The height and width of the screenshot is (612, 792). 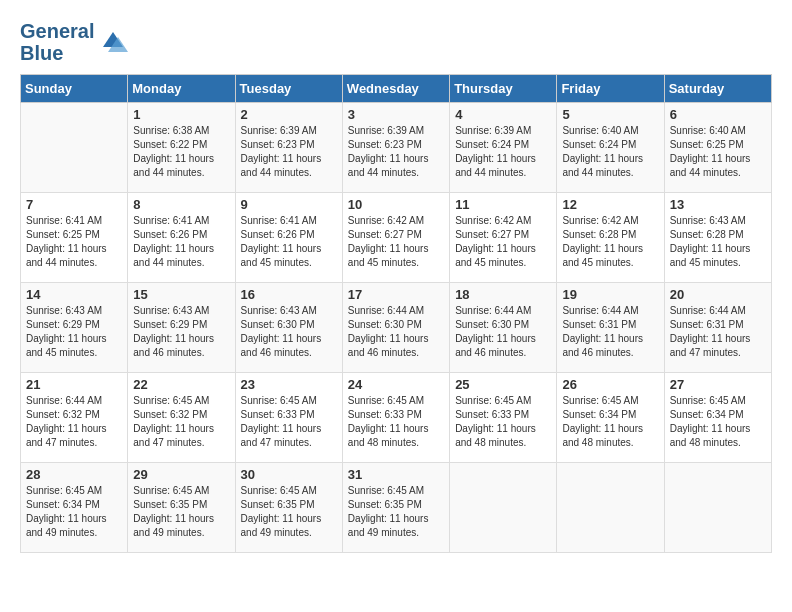 What do you see at coordinates (288, 418) in the screenshot?
I see `calendar-cell: 23Sunrise: 6:45 AMSunset: 6:33 PMDayligh…` at bounding box center [288, 418].